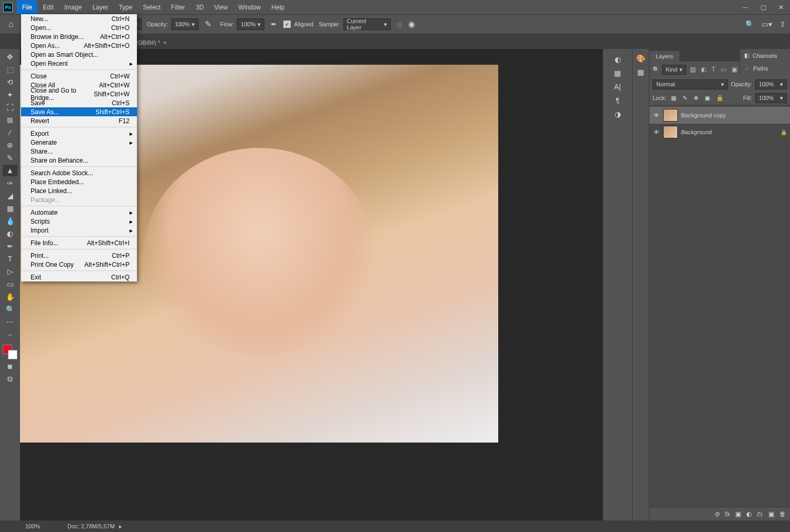 This screenshot has width=790, height=532. Describe the element at coordinates (13, 355) in the screenshot. I see `background-swatch` at that location.